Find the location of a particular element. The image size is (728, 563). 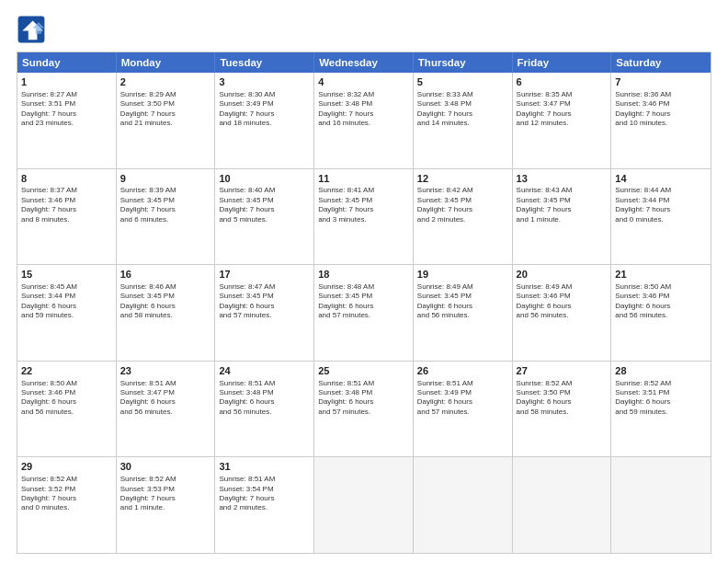

weekday-header-wednesday: Wednesday is located at coordinates (364, 63).